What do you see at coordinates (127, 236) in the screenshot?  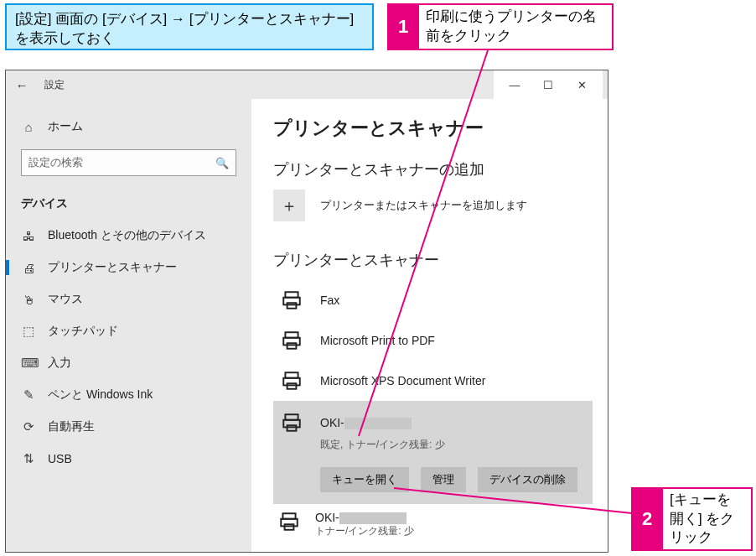 I see `sidebar-item-label: Bluetooth とその他のデバイス` at bounding box center [127, 236].